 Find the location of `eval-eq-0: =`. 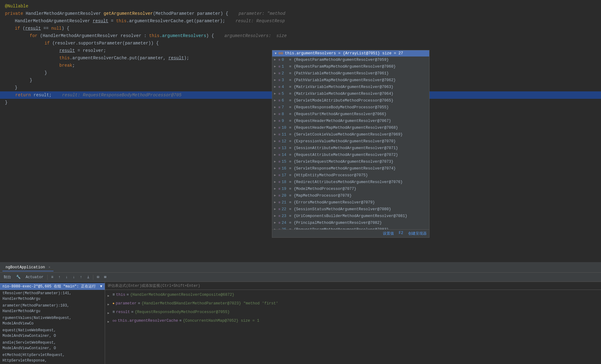

eval-eq-0: = is located at coordinates (128, 295).